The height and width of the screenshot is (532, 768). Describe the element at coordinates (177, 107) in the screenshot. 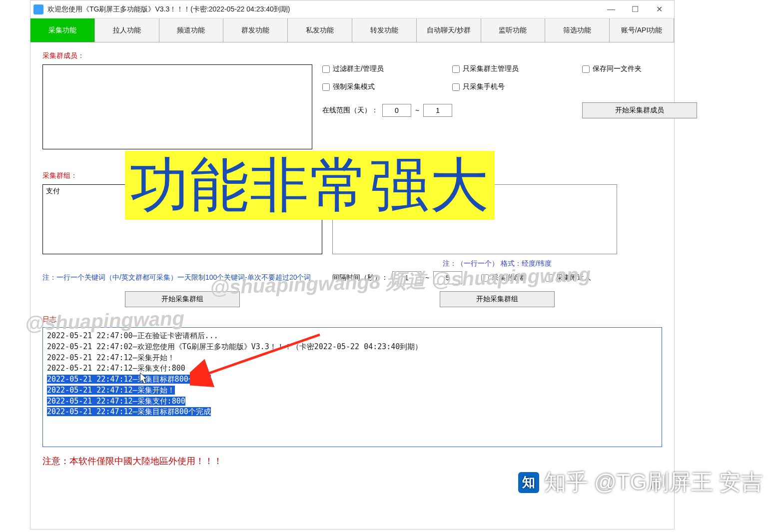

I see `members-textarea` at that location.